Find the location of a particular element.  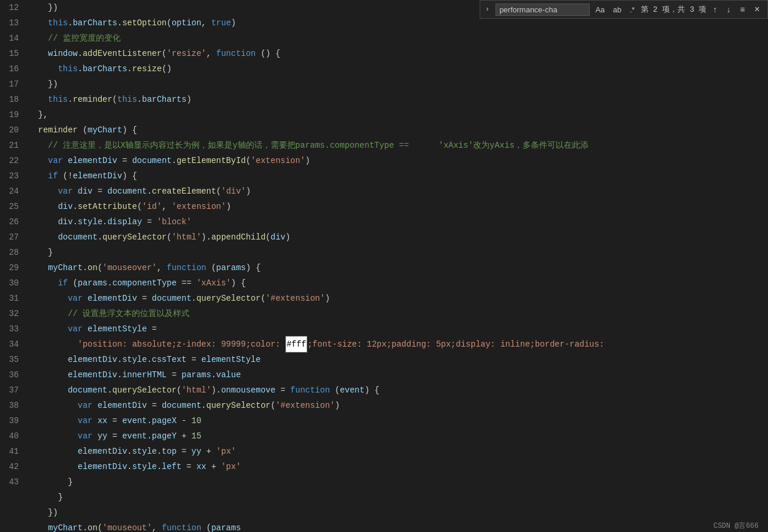

table-row: document.querySelector('html').onmousemo… is located at coordinates (392, 390).